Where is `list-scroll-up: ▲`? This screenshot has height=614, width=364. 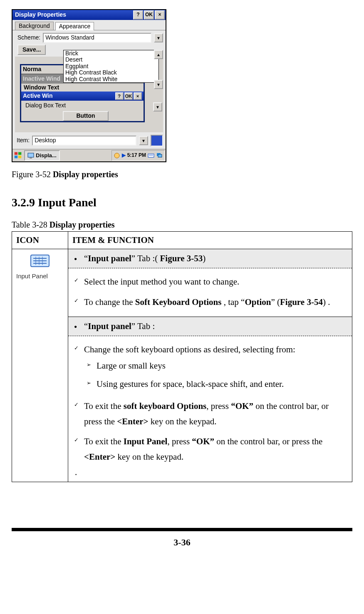
list-scroll-up: ▲ is located at coordinates (158, 54).